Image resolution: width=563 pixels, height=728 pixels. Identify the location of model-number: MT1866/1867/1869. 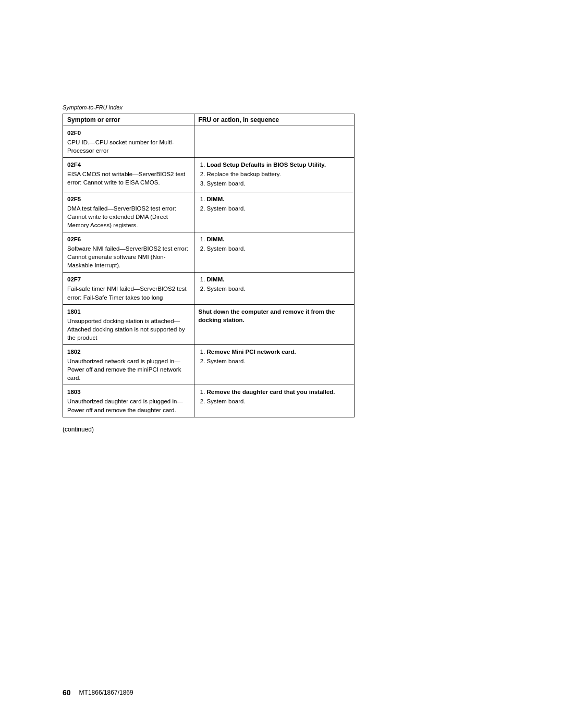
(106, 693).